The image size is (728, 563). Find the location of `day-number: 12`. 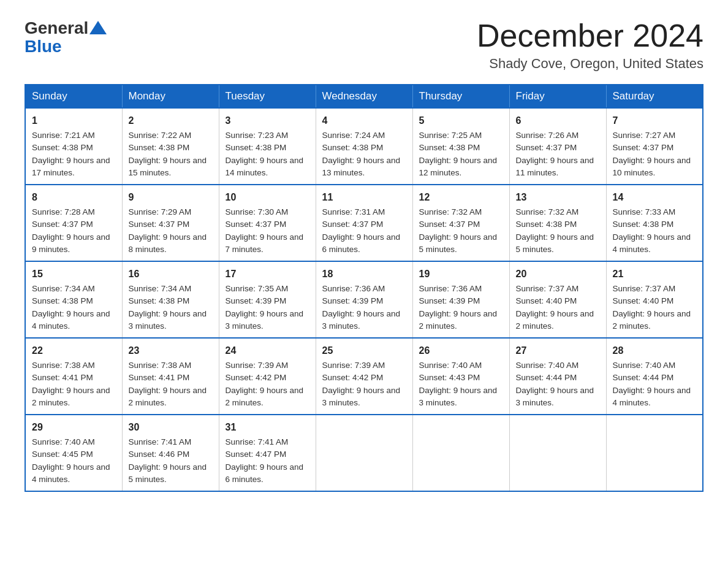

day-number: 12 is located at coordinates (461, 197).